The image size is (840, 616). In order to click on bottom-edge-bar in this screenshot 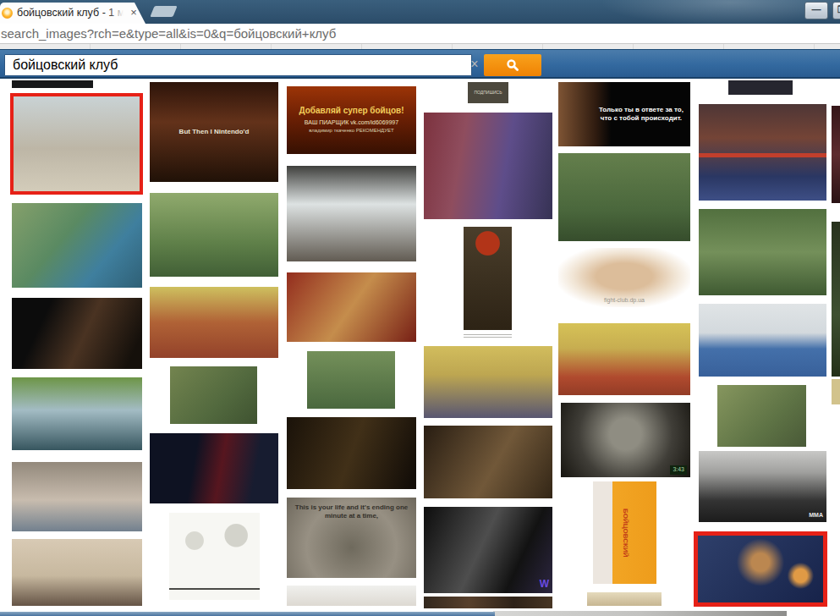, I will do `click(247, 614)`.